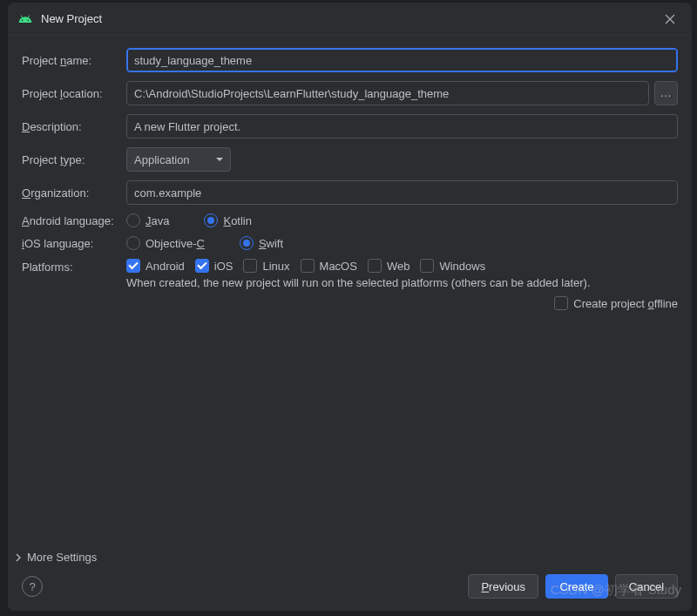 Image resolution: width=697 pixels, height=616 pixels. What do you see at coordinates (148, 220) in the screenshot?
I see `android-lang-java-radio: Java` at bounding box center [148, 220].